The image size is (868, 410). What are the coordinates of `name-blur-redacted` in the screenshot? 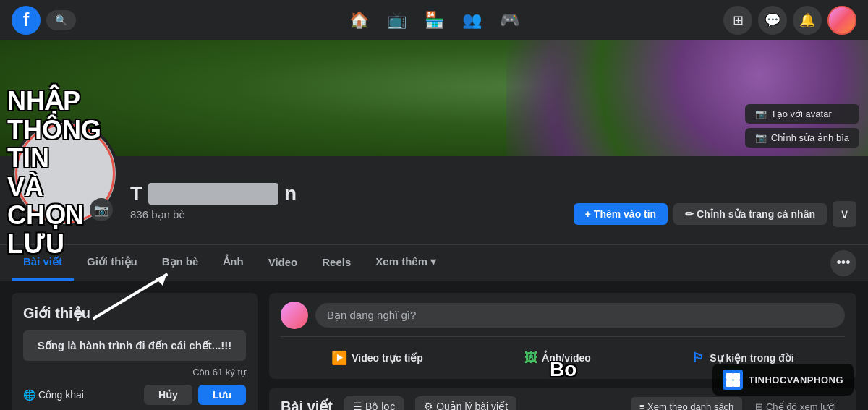 It's located at (213, 194).